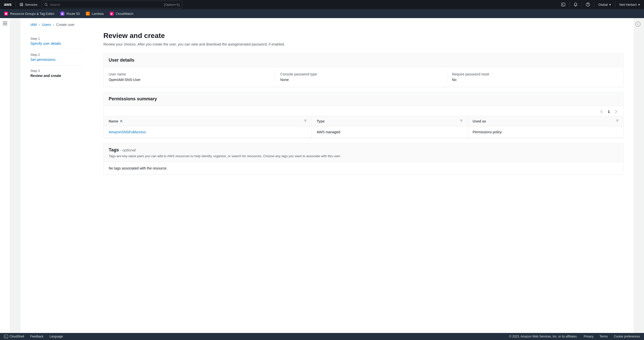 Image resolution: width=644 pixels, height=340 pixels. Describe the element at coordinates (106, 5) in the screenshot. I see `search-input` at that location.